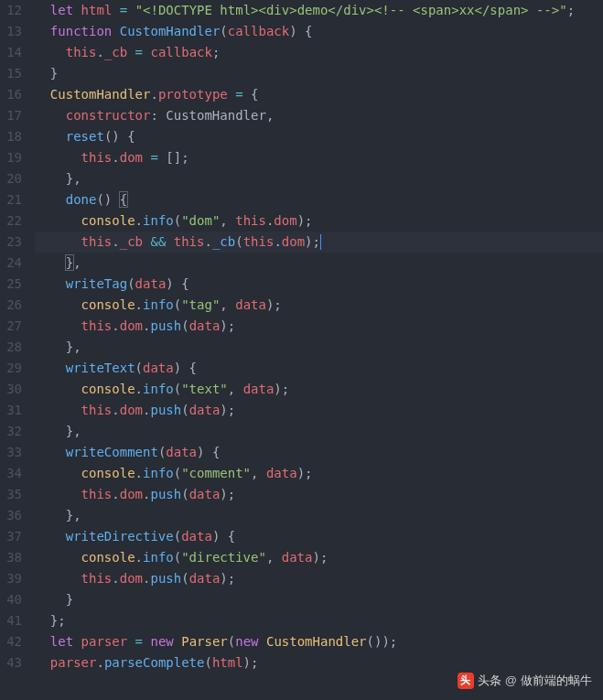  What do you see at coordinates (285, 221) in the screenshot?
I see `token-pr: dom` at bounding box center [285, 221].